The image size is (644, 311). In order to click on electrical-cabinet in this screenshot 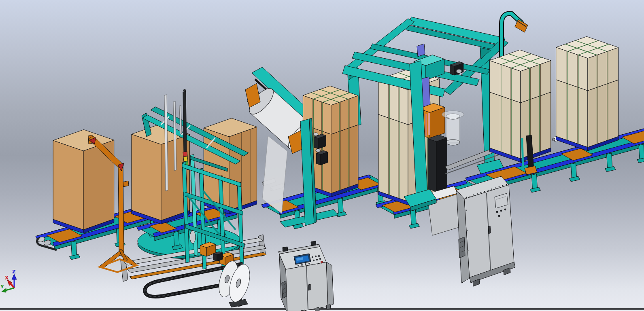, I will do `click(486, 231)`.